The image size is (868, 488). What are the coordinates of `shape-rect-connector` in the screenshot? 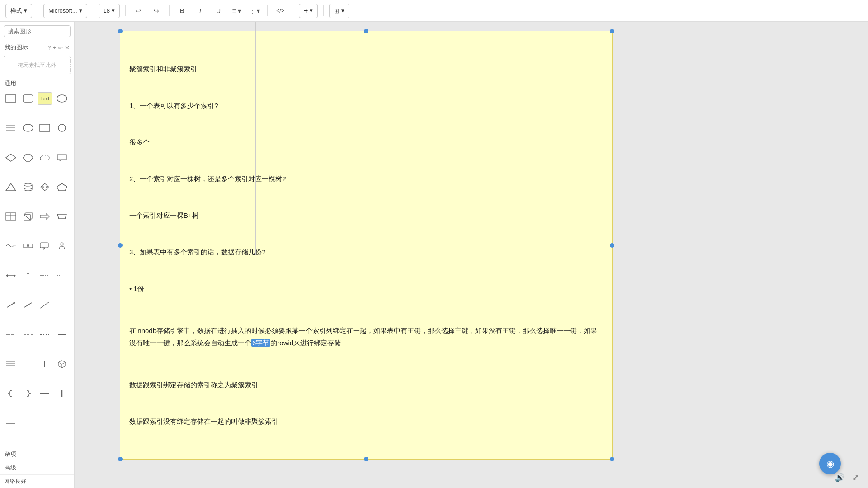 It's located at (28, 246).